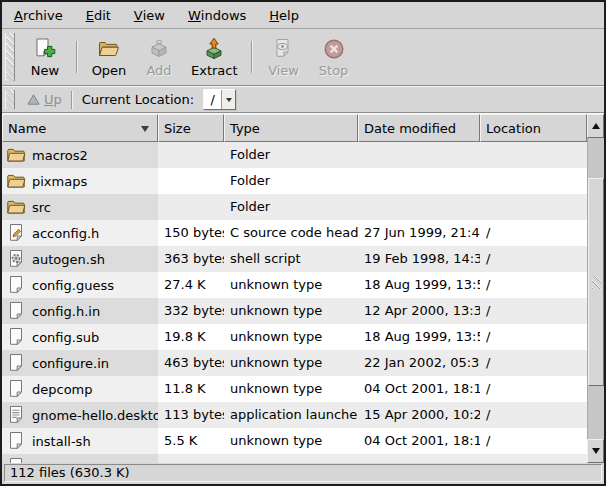 This screenshot has height=486, width=606. I want to click on stop-button: Stop, so click(334, 57).